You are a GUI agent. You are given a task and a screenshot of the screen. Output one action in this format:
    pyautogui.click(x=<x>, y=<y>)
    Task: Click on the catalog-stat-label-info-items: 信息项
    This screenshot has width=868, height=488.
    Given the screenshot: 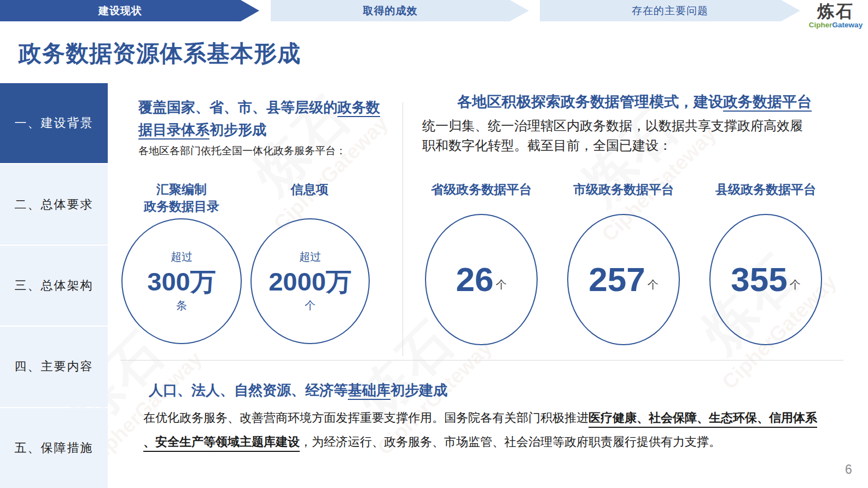 What is the action you would take?
    pyautogui.click(x=310, y=189)
    